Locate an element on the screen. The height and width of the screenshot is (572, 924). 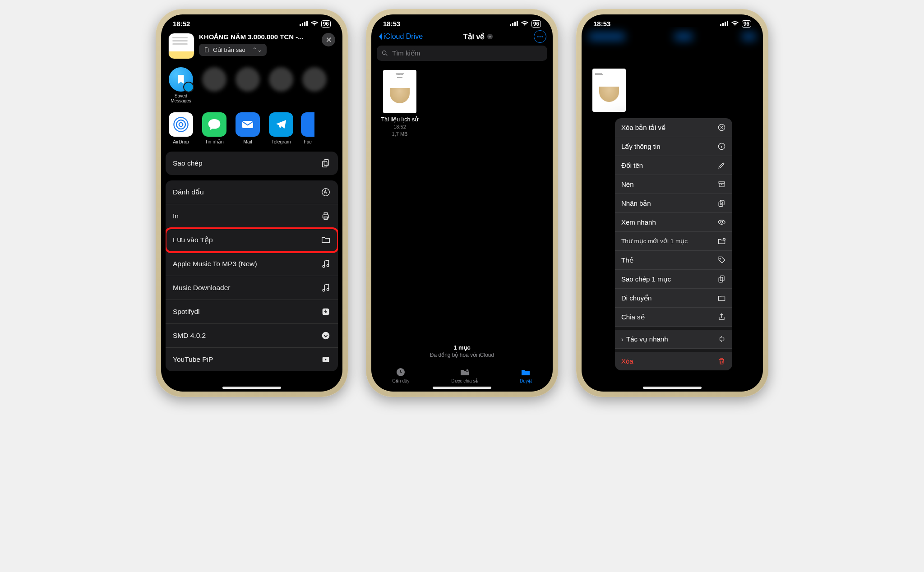
close-button: ✕ is located at coordinates (328, 40).